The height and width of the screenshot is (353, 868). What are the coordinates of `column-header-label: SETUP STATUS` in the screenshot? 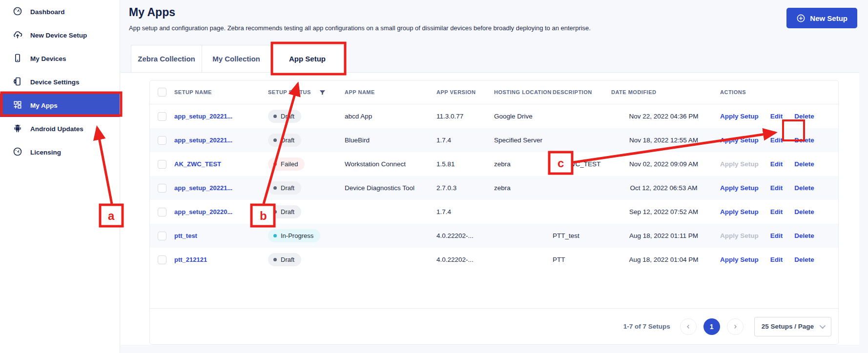 It's located at (289, 92).